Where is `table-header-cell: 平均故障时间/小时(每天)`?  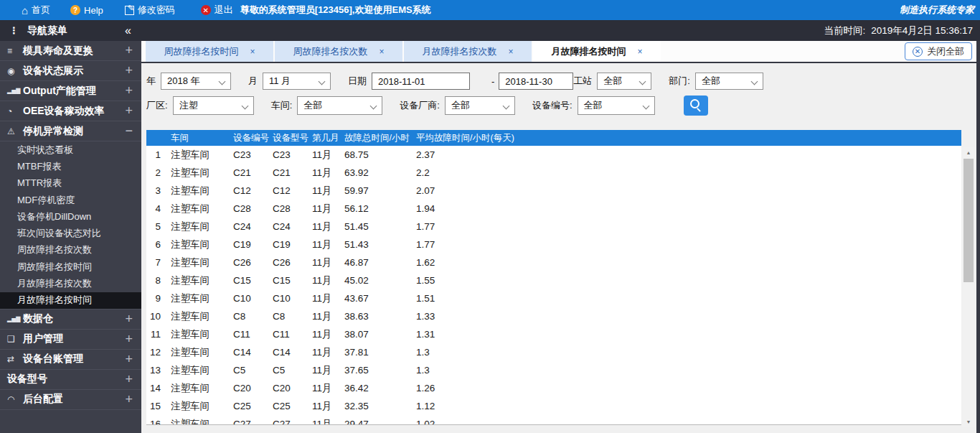
table-header-cell: 平均故障时间/小时(每天) is located at coordinates (687, 138).